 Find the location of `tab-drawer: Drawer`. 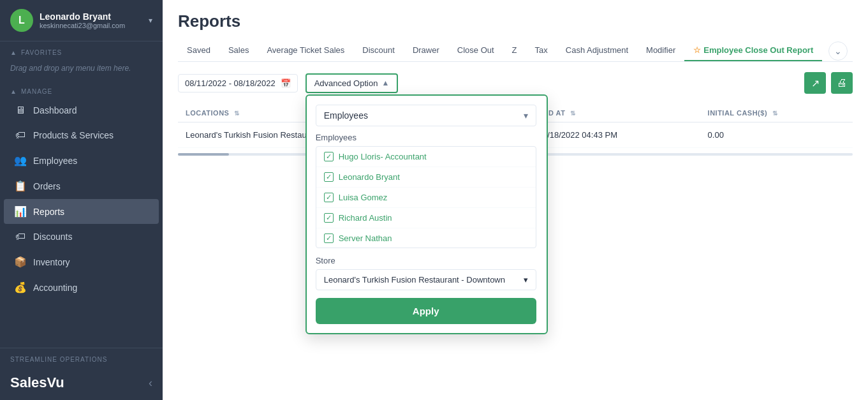

tab-drawer: Drawer is located at coordinates (426, 51).